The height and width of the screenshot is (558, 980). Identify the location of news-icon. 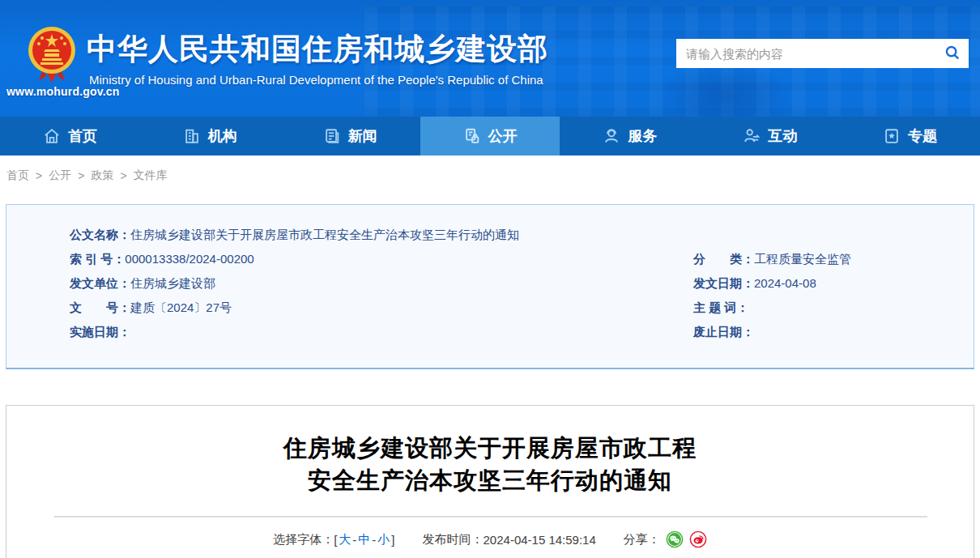
(332, 136).